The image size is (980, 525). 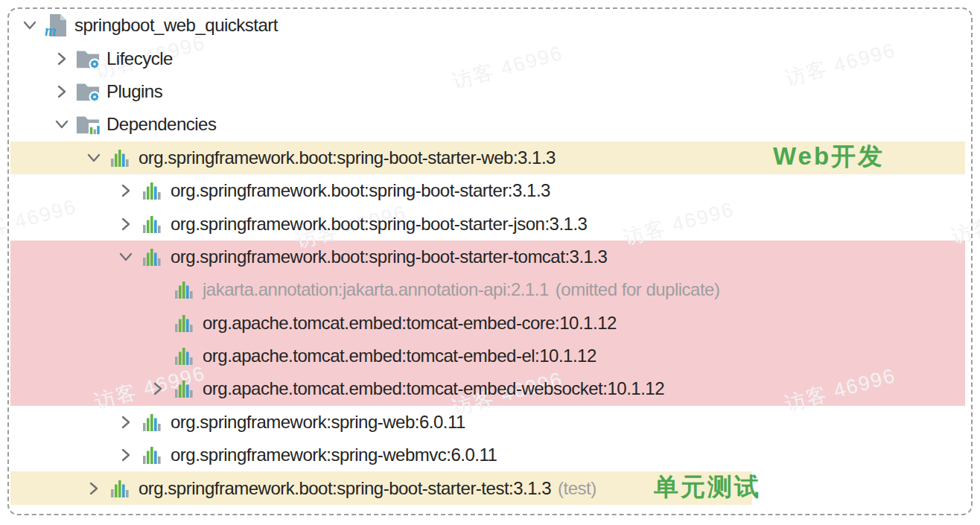 I want to click on dependency-label: springboot_web_quickstart, so click(x=176, y=25).